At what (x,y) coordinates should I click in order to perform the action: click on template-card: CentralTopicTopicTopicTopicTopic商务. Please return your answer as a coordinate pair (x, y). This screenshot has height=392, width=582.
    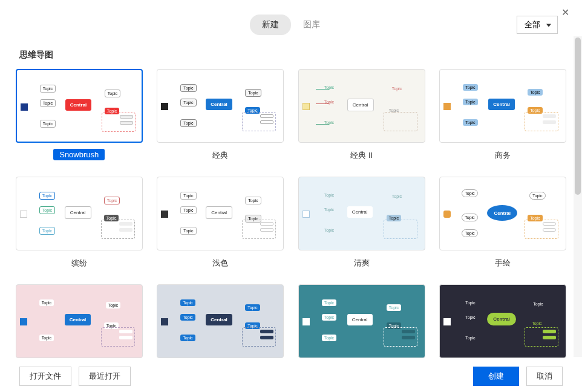
    Looking at the image, I should click on (503, 116).